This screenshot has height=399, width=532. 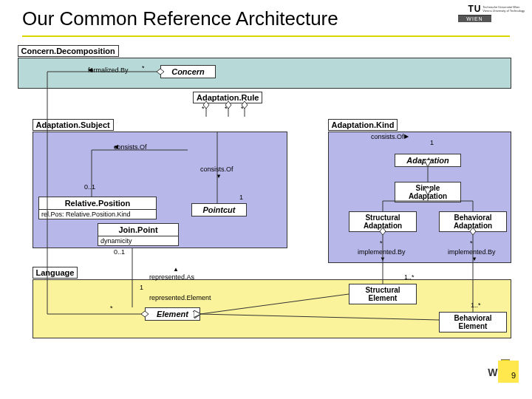 I want to click on class-behavioral-element: Behavioral Element, so click(x=473, y=322).